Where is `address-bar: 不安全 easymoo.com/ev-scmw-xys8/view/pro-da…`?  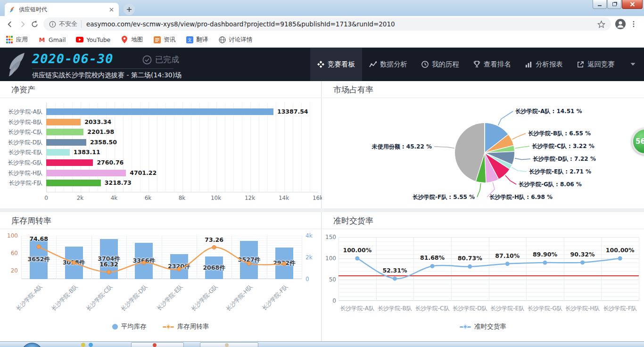 address-bar: 不安全 easymoo.com/ev-scmw-xys8/view/pro-da… is located at coordinates (327, 24).